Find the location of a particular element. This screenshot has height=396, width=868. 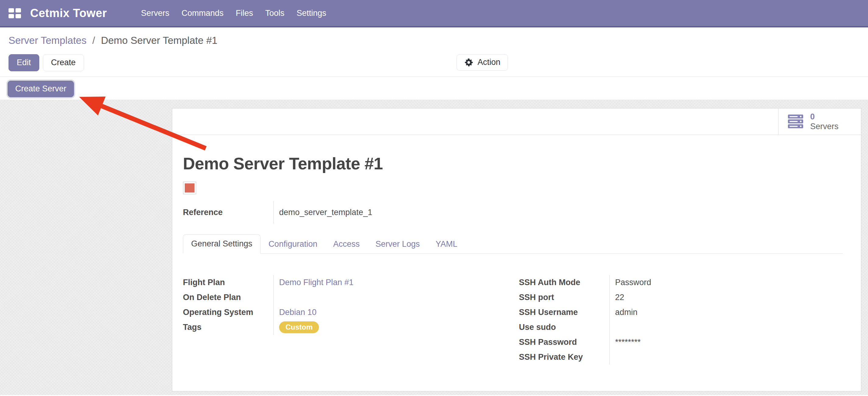

field-label: SSH port is located at coordinates (564, 298).